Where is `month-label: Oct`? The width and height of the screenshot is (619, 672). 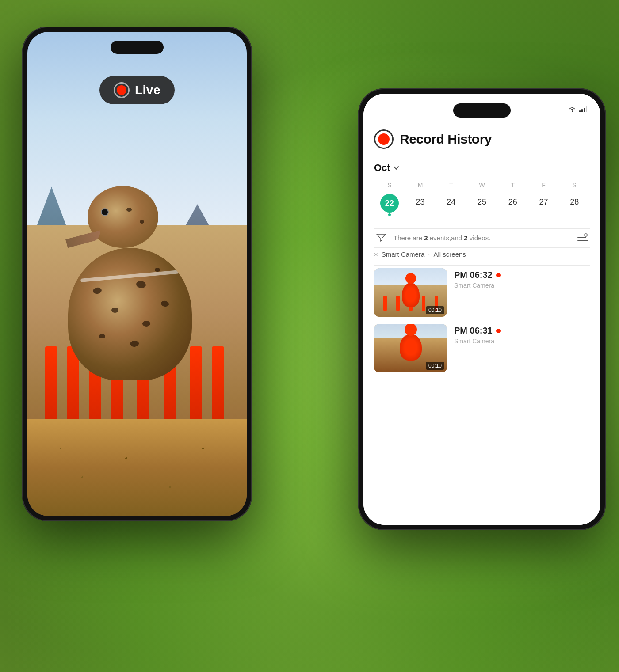
month-label: Oct is located at coordinates (482, 168).